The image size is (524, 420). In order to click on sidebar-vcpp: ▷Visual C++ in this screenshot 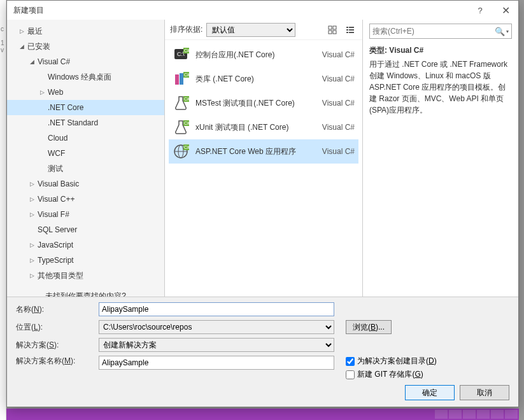, I will do `click(85, 199)`.